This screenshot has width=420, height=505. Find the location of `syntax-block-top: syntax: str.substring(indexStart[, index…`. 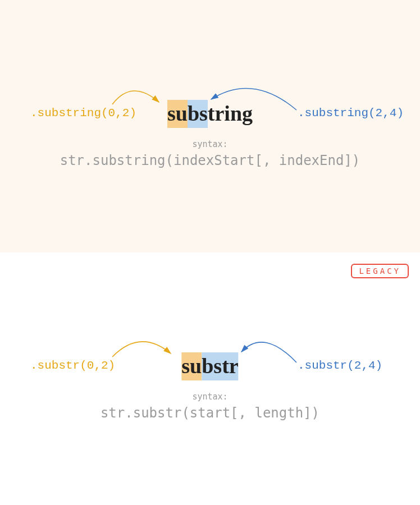

syntax-block-top: syntax: str.substring(indexStart[, index… is located at coordinates (210, 154).